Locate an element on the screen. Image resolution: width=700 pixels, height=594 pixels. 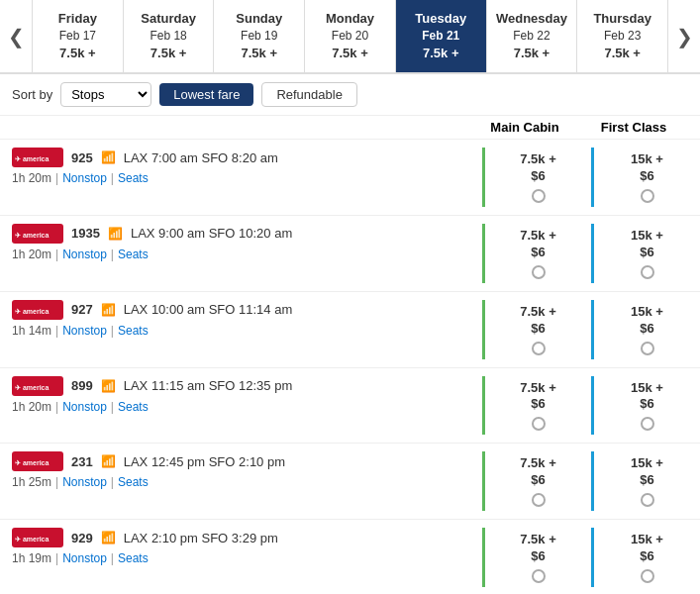
column-headers: Main Cabin First Class is located at coordinates (350, 128).